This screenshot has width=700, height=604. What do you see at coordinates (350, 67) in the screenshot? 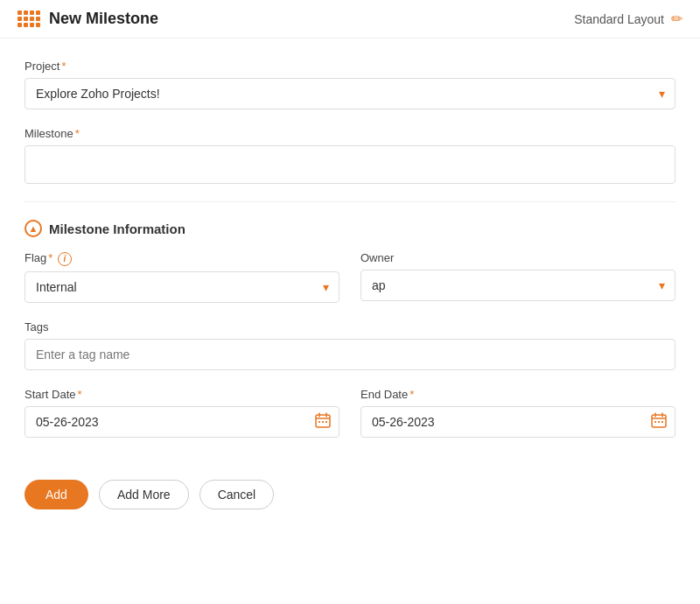
I see `project-label: Project*` at bounding box center [350, 67].